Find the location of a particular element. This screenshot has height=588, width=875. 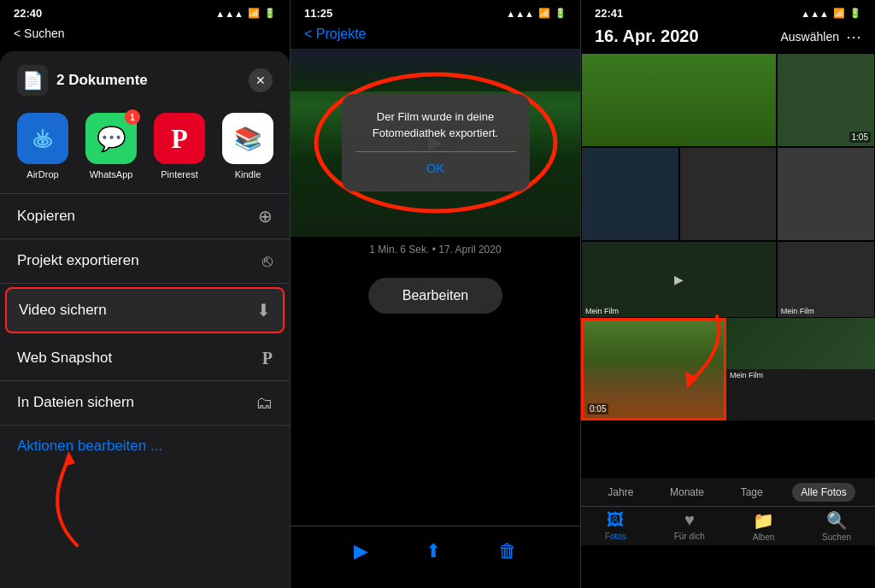

filter-tage: Tage is located at coordinates (752, 492).